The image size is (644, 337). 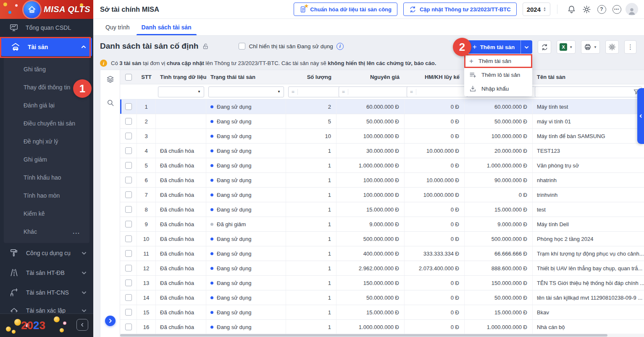 I want to click on column-header-stt: STT, so click(x=146, y=77).